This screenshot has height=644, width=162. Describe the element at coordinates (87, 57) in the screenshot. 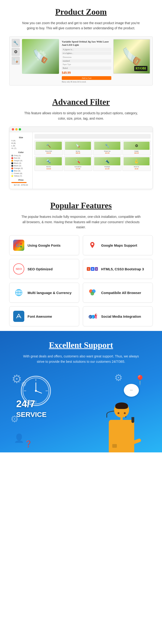

I see `zoom-dimension-label: Dimensions` at that location.